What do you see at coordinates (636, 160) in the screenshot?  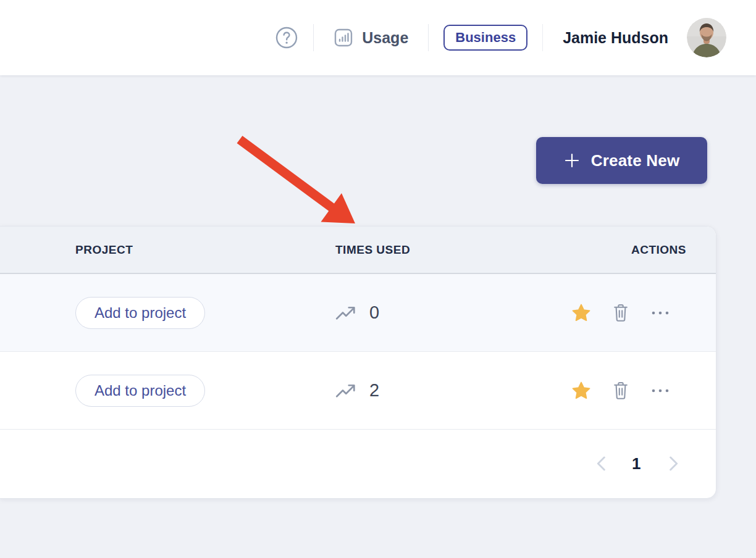 I see `create-new-label: Create New` at bounding box center [636, 160].